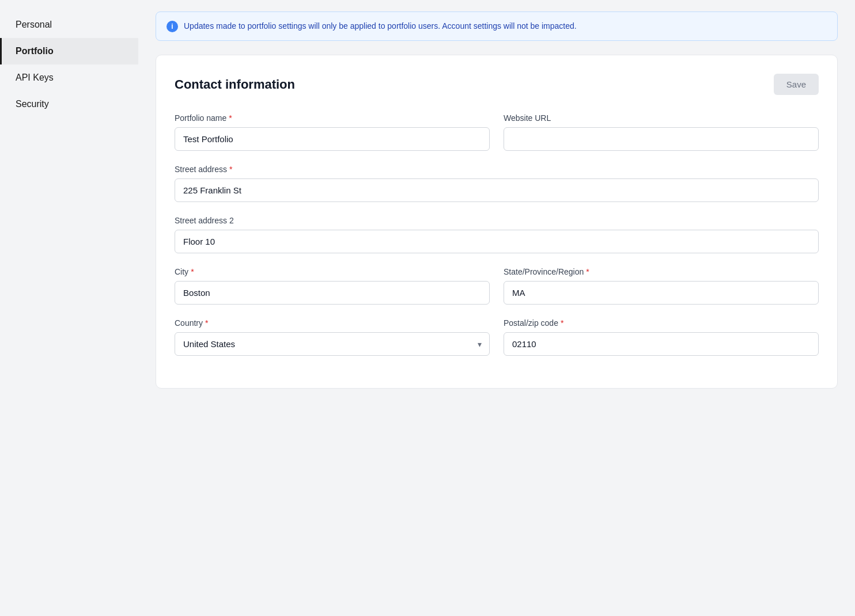 This screenshot has width=855, height=616. Describe the element at coordinates (497, 169) in the screenshot. I see `street-address-label: Street address *` at that location.